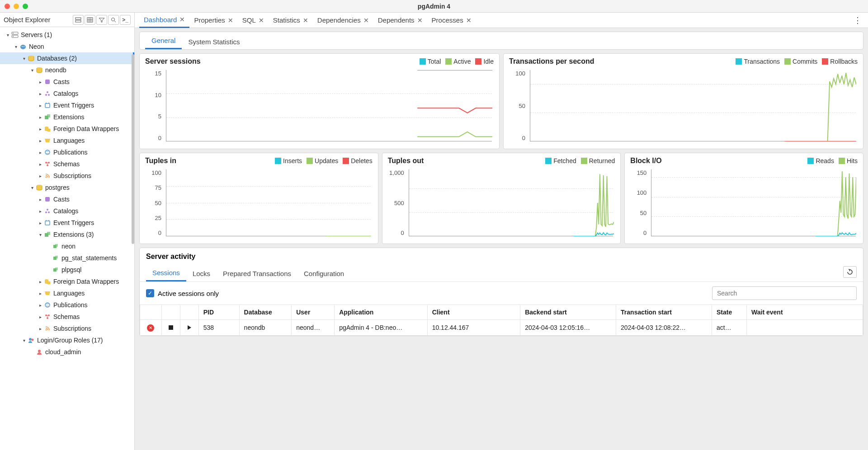 The image size is (868, 450). Describe the element at coordinates (78, 20) in the screenshot. I see `sidebar-server-icon` at that location.